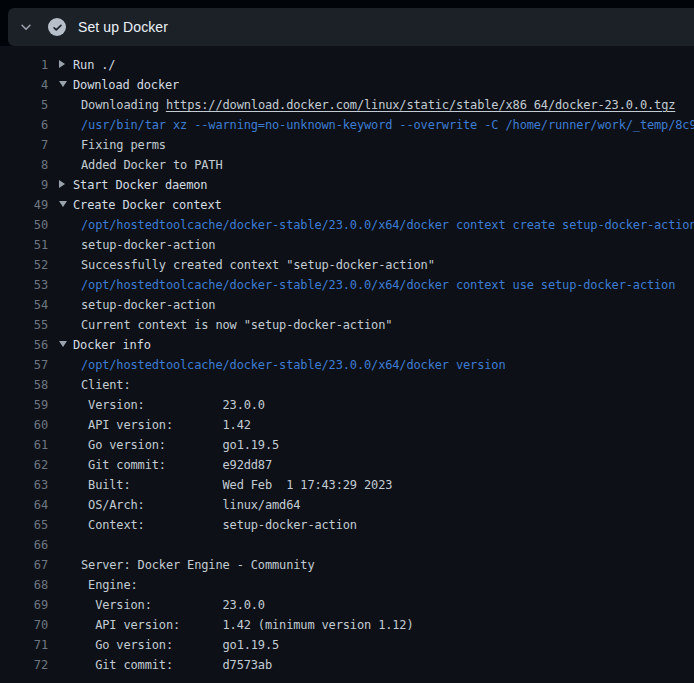 Image resolution: width=694 pixels, height=683 pixels. I want to click on log-text: Built: Wed Feb 1 17:43:29 2023, so click(376, 485).